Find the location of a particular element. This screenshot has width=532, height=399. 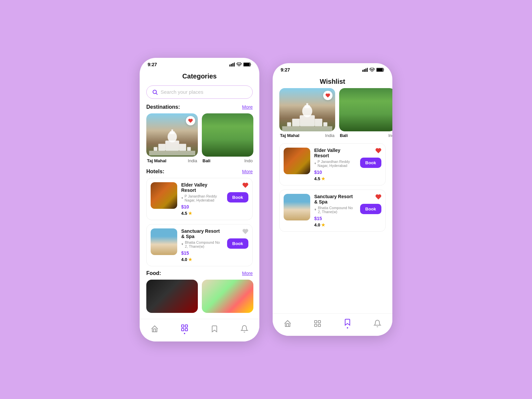

book-button-sanctuary: Book is located at coordinates (238, 243).